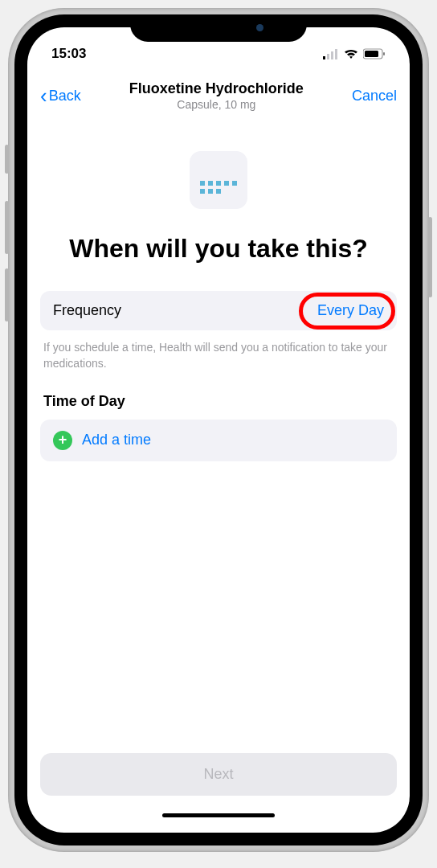 Image resolution: width=437 pixels, height=868 pixels. Describe the element at coordinates (43, 96) in the screenshot. I see `chevron-left-icon: ‹` at that location.